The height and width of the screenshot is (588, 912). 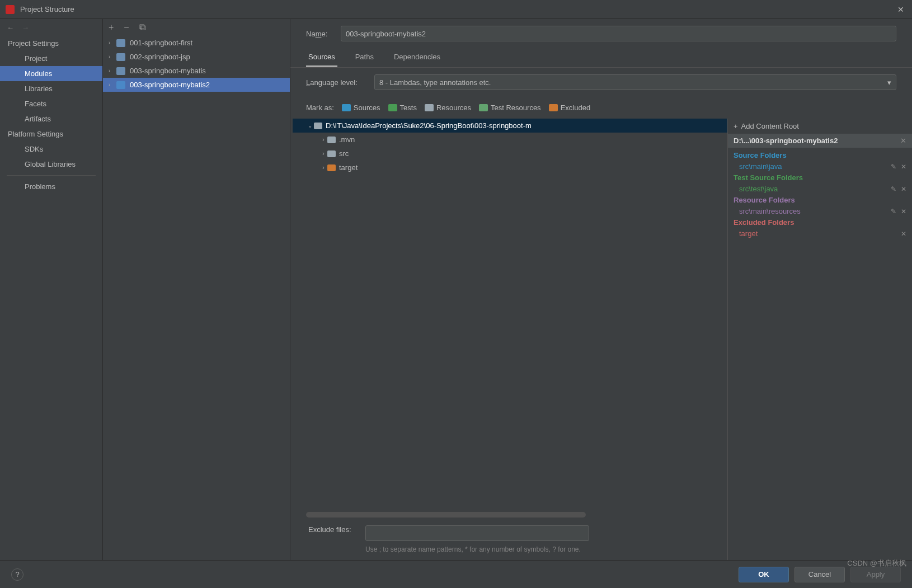 What do you see at coordinates (347, 140) in the screenshot?
I see `folder-label: .mvn` at bounding box center [347, 140].